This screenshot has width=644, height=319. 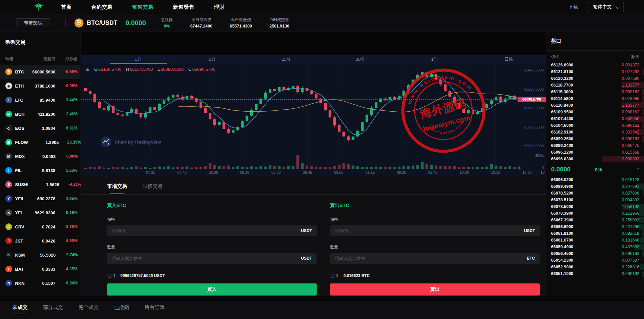 I want to click on fil-icon: f, so click(x=9, y=170).